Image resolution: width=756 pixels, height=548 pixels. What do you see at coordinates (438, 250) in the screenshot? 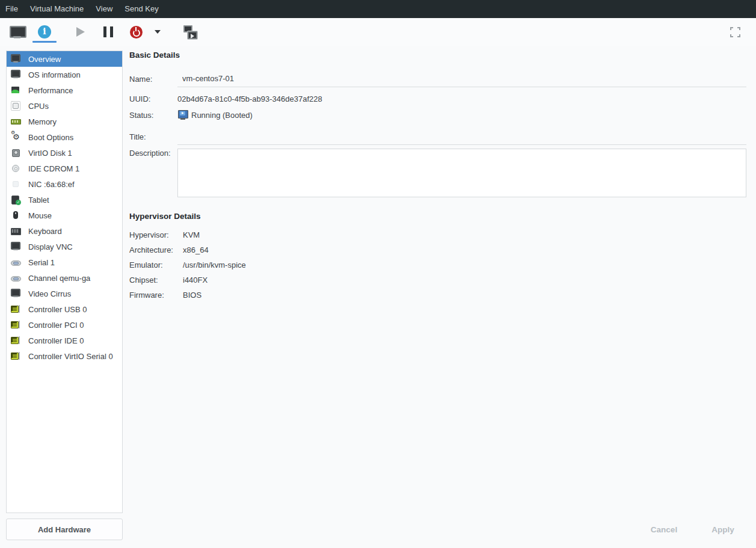
I see `architecture-row: Architecture: x86_64` at bounding box center [438, 250].